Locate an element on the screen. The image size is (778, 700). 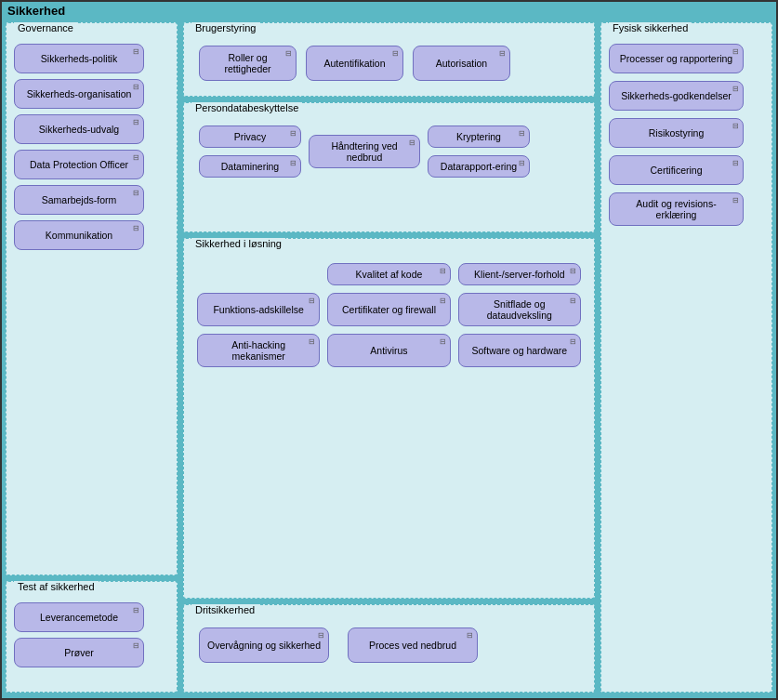
node-overvagning-og-sikkerhed: Overvågning og sikkerhed ⊟ is located at coordinates (264, 645).